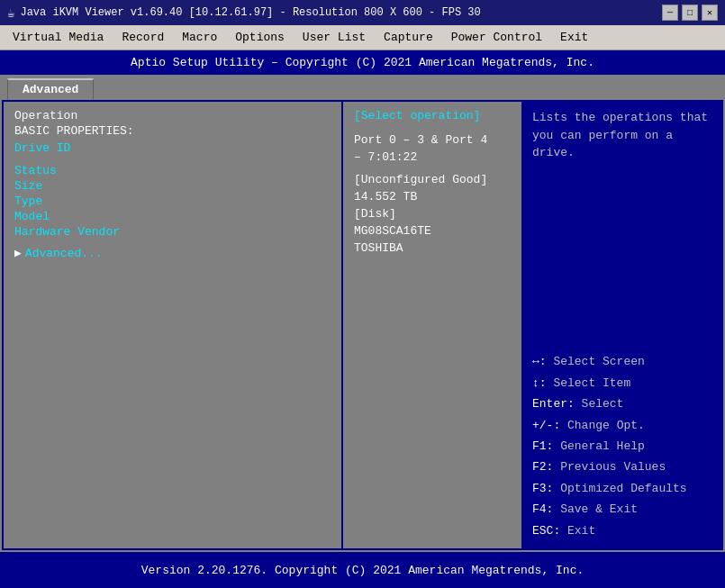 This screenshot has width=725, height=588. What do you see at coordinates (432, 140) in the screenshot?
I see `drive-id-value-line1: Port 0 – 3 & Port 4` at bounding box center [432, 140].